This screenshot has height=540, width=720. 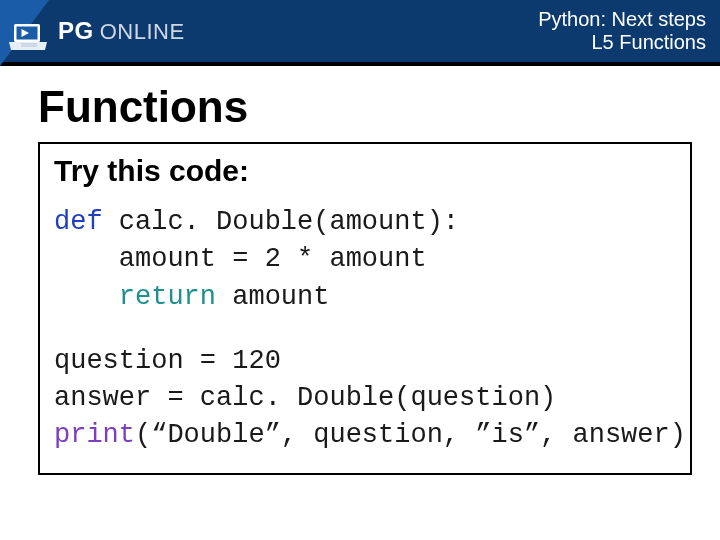 What do you see at coordinates (305, 398) in the screenshot?
I see `code-text: answer = calc. Double(question)` at bounding box center [305, 398].